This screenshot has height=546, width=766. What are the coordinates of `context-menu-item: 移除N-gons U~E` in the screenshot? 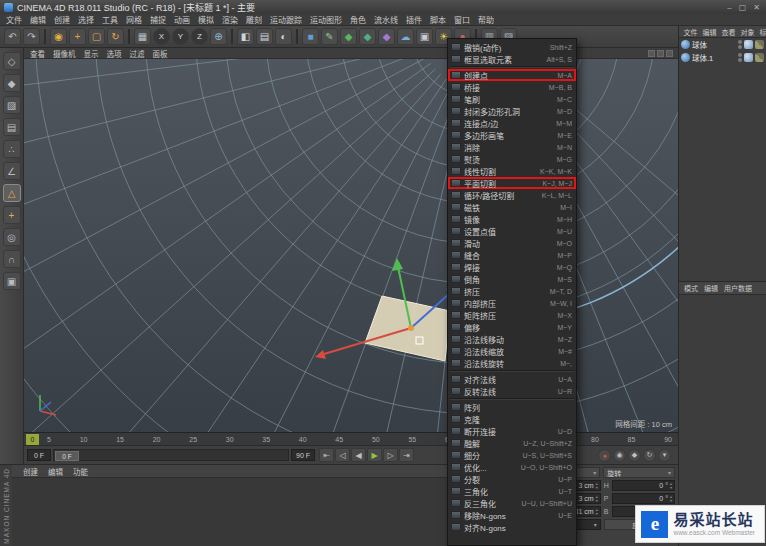 It's located at (512, 515).